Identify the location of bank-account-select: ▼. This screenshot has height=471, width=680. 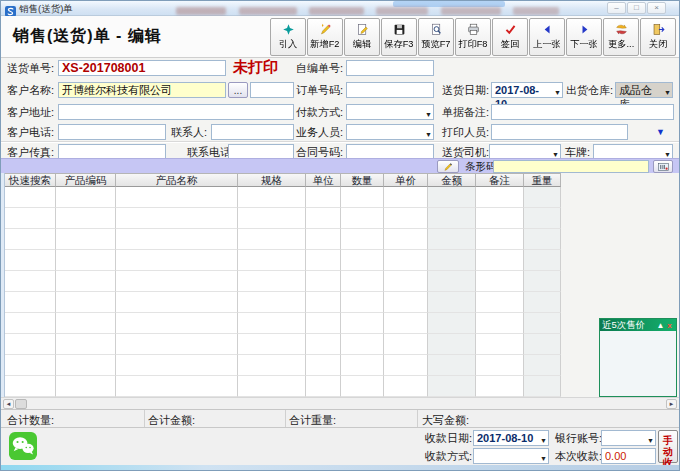
(628, 438).